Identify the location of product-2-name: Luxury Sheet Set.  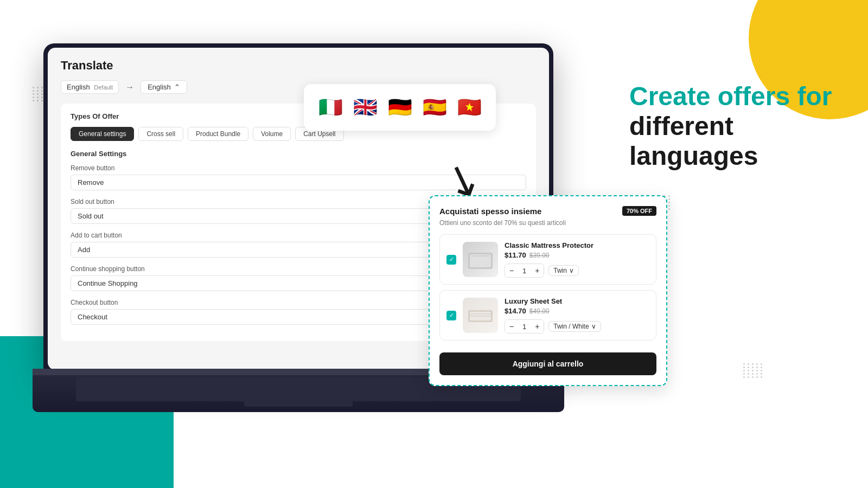
(577, 301).